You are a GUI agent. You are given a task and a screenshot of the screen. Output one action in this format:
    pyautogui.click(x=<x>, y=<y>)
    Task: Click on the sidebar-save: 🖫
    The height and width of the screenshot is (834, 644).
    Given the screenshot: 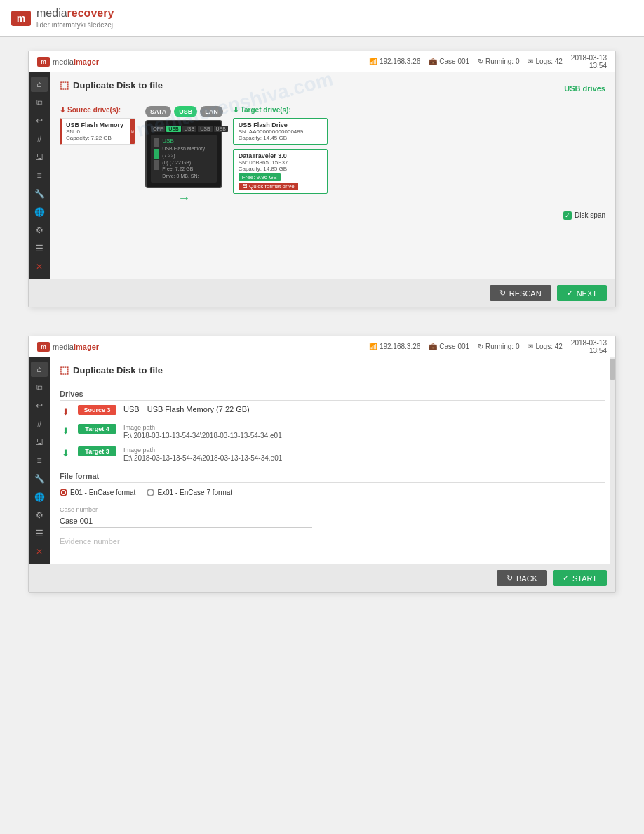 What is the action you would take?
    pyautogui.click(x=39, y=157)
    